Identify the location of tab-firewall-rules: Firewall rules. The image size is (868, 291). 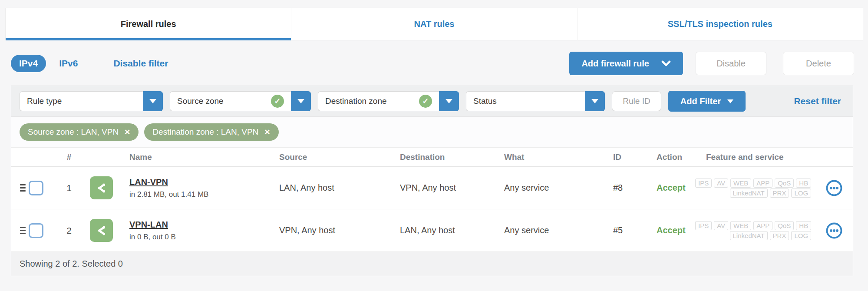
(149, 24).